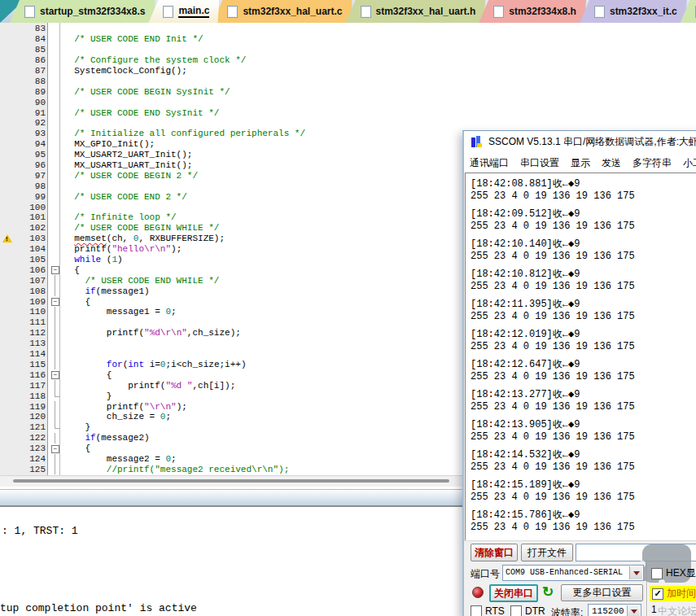 The width and height of the screenshot is (696, 616). What do you see at coordinates (82, 11) in the screenshot?
I see `editor-tab: startup_stm32f334x8.s` at bounding box center [82, 11].